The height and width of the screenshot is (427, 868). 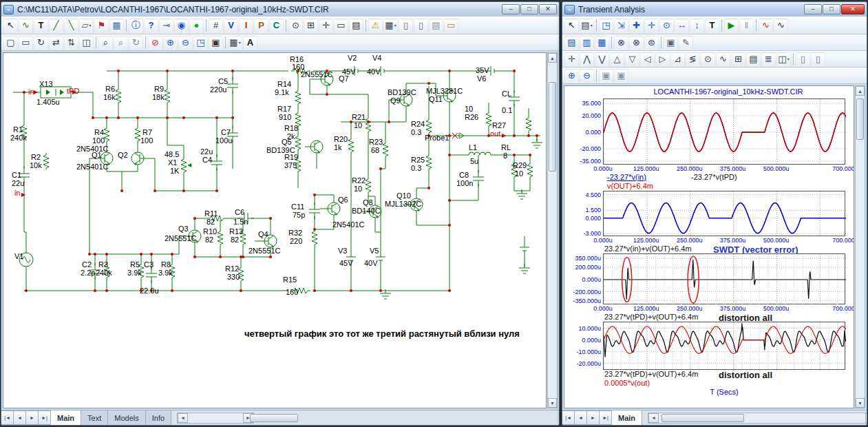 What do you see at coordinates (548, 10) in the screenshot?
I see `close-button: ✕` at bounding box center [548, 10].